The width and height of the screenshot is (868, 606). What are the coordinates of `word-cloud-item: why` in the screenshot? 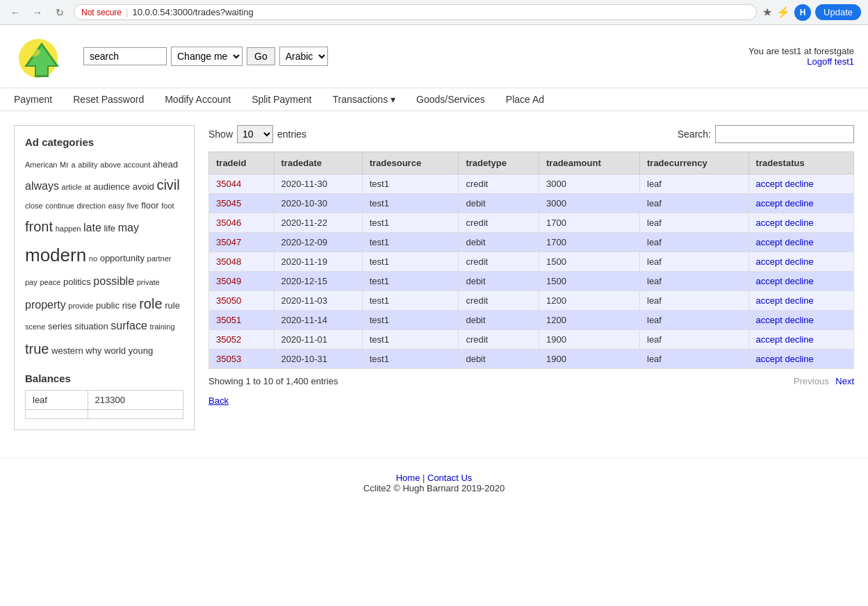 It's located at (93, 350).